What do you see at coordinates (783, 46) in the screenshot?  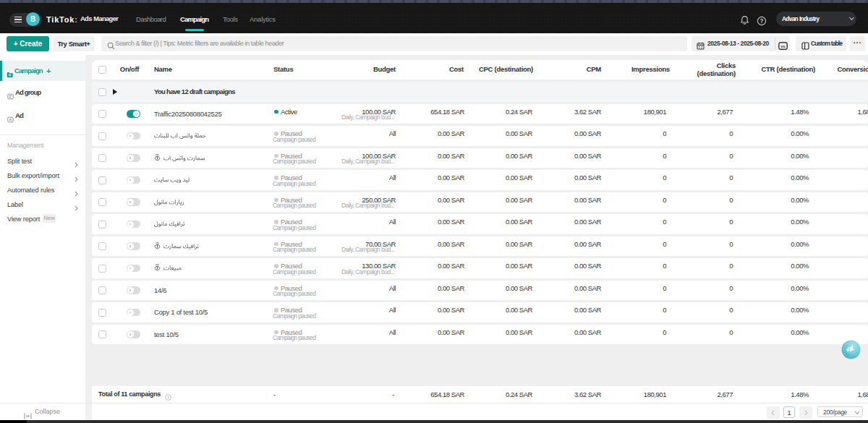 I see `svg-text: vs` at bounding box center [783, 46].